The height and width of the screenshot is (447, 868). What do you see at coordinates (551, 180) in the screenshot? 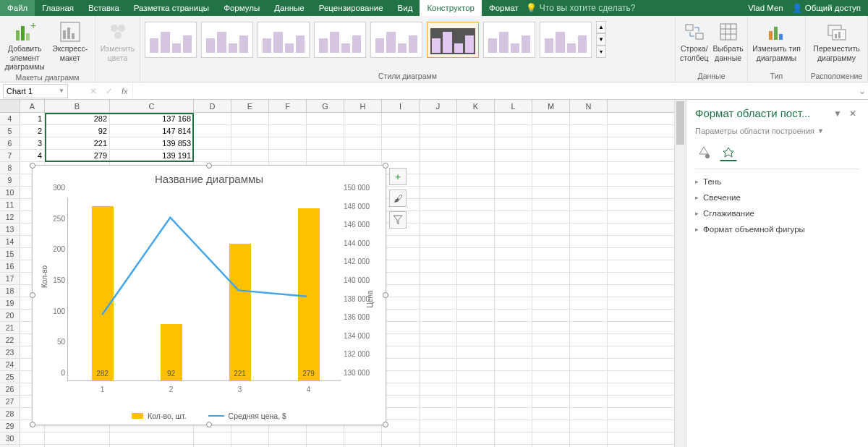
I see `cell-M9` at bounding box center [551, 180].